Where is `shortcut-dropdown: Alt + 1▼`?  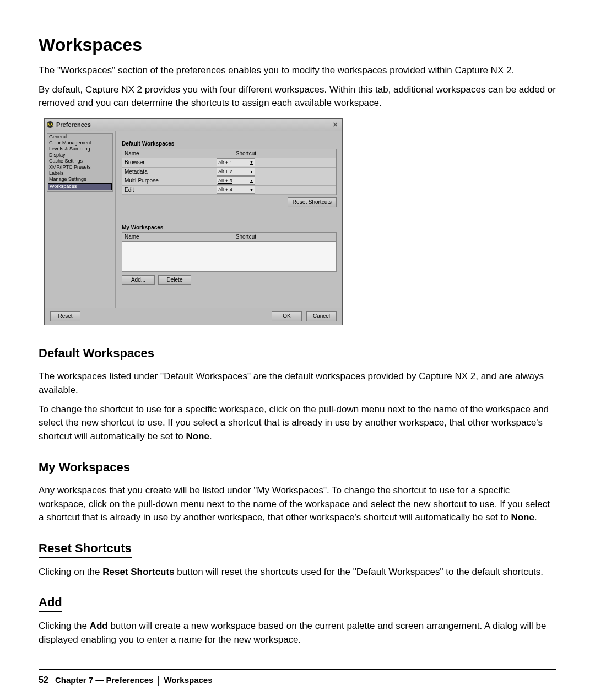
shortcut-dropdown: Alt + 1▼ is located at coordinates (236, 162).